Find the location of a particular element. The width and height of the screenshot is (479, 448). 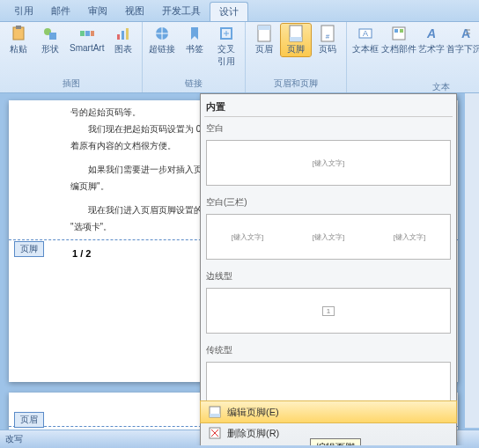

pagenum-button: #页码 is located at coordinates (328, 40).